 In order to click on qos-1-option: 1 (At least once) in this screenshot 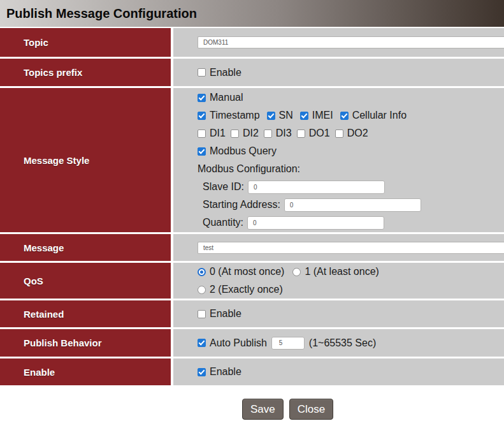, I will do `click(336, 272)`.